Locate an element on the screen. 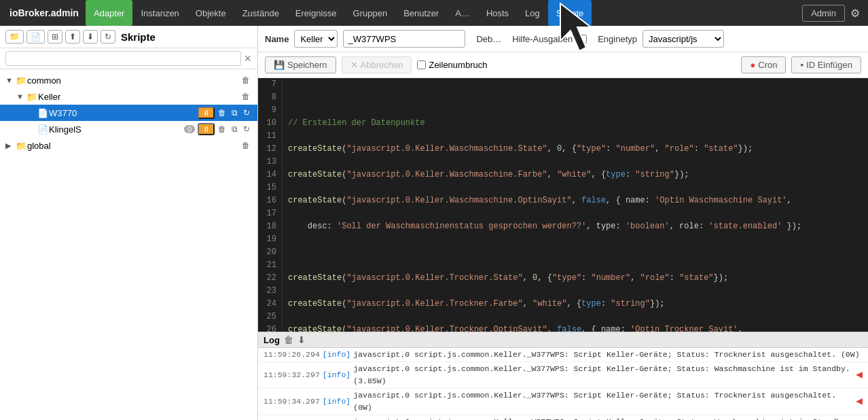  log-download-button: ⬇ is located at coordinates (302, 340).